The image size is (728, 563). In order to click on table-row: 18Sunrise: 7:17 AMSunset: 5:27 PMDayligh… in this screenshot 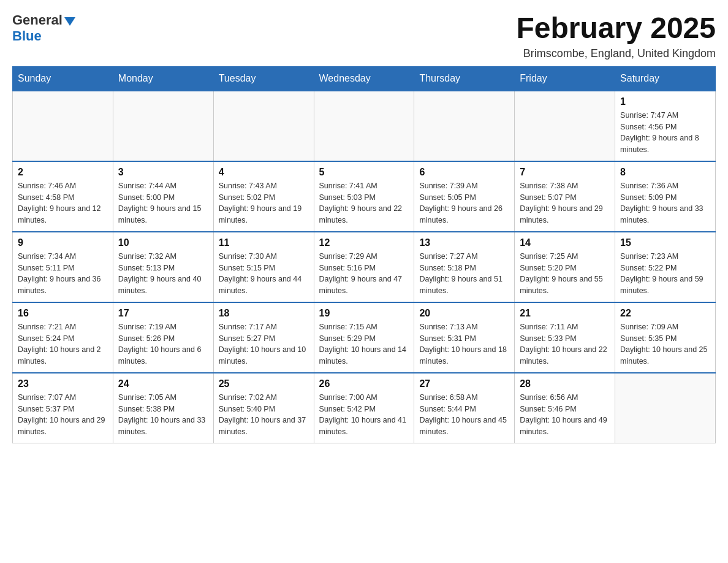, I will do `click(264, 337)`.